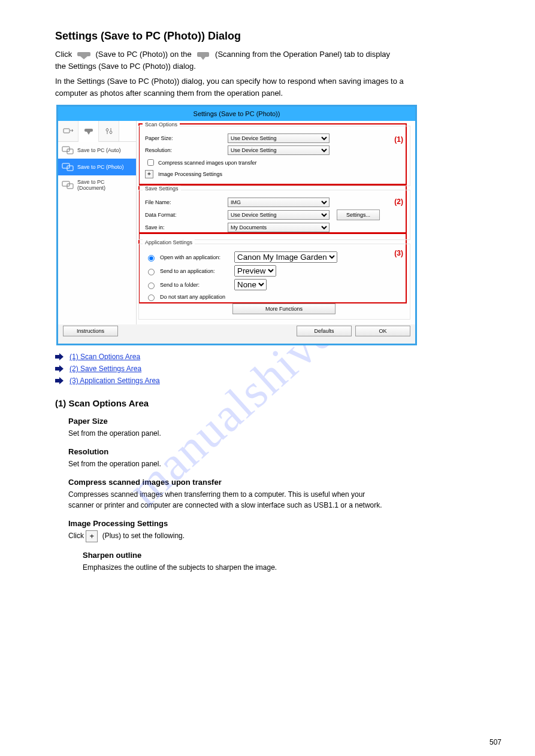  Describe the element at coordinates (89, 132) in the screenshot. I see `tab-scanner-to-pc` at that location.